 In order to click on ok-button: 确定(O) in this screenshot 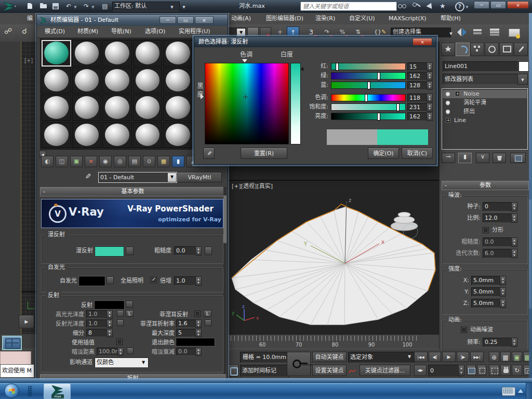, I will do `click(383, 153)`.